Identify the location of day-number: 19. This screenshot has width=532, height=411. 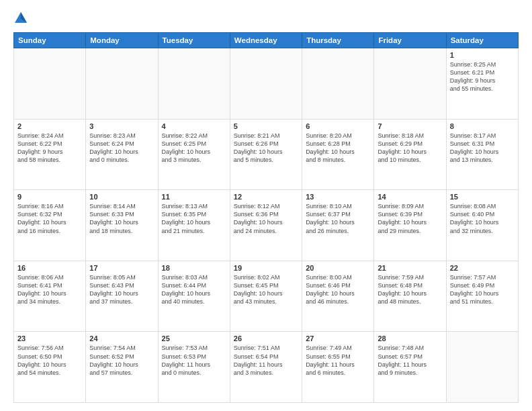
(266, 268).